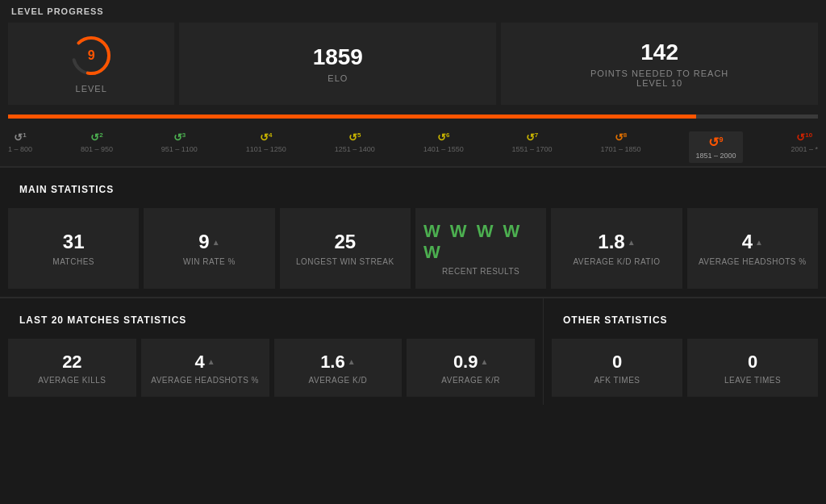  I want to click on stat-headshots: 4 ▲ AVERAGE HEADSHOTS %, so click(753, 248).